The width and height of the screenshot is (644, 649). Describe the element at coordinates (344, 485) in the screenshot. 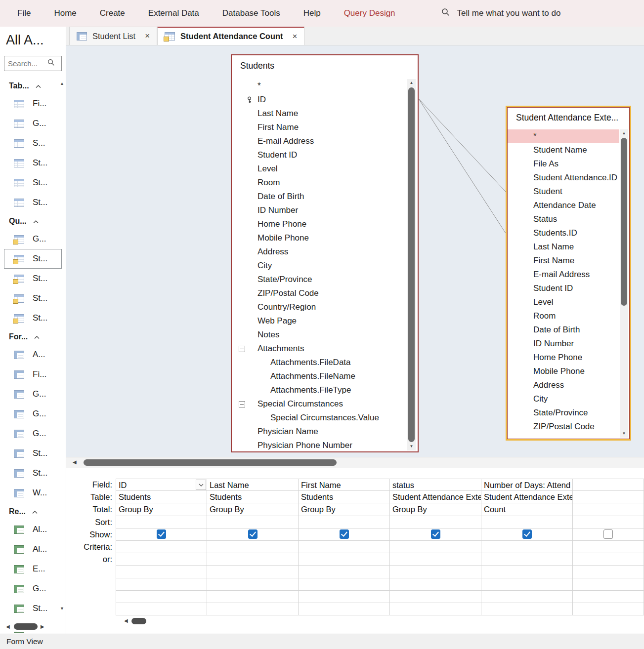

I see `grid-cell-field: First Name` at that location.